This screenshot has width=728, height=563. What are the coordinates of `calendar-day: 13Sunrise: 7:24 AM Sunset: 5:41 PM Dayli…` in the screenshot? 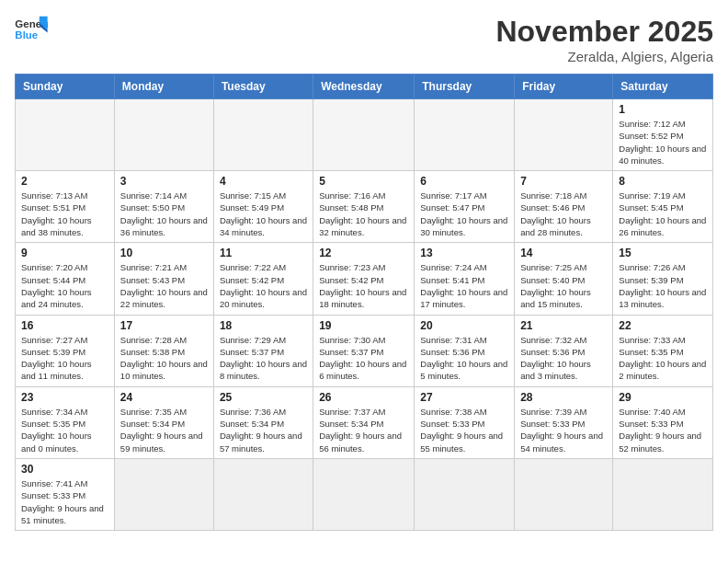 It's located at (465, 279).